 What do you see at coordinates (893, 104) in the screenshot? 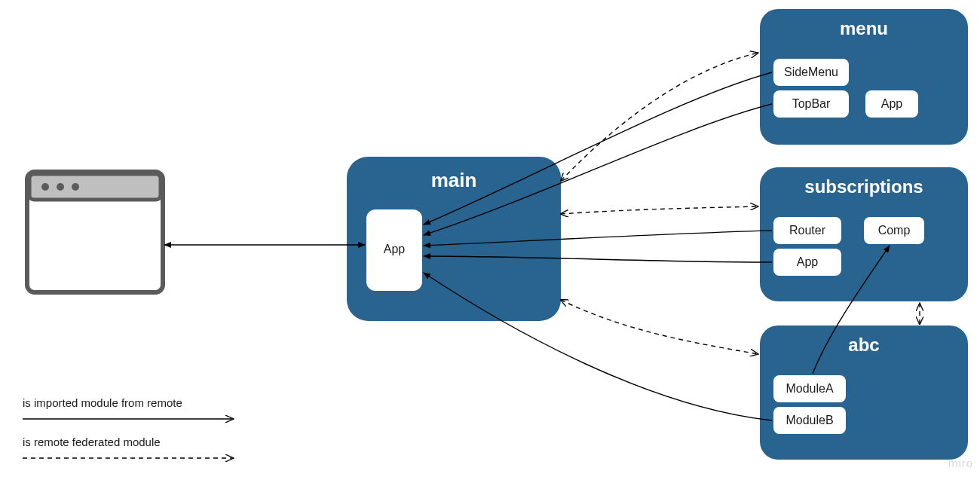
I see `chip-menu-app-label: App` at bounding box center [893, 104].